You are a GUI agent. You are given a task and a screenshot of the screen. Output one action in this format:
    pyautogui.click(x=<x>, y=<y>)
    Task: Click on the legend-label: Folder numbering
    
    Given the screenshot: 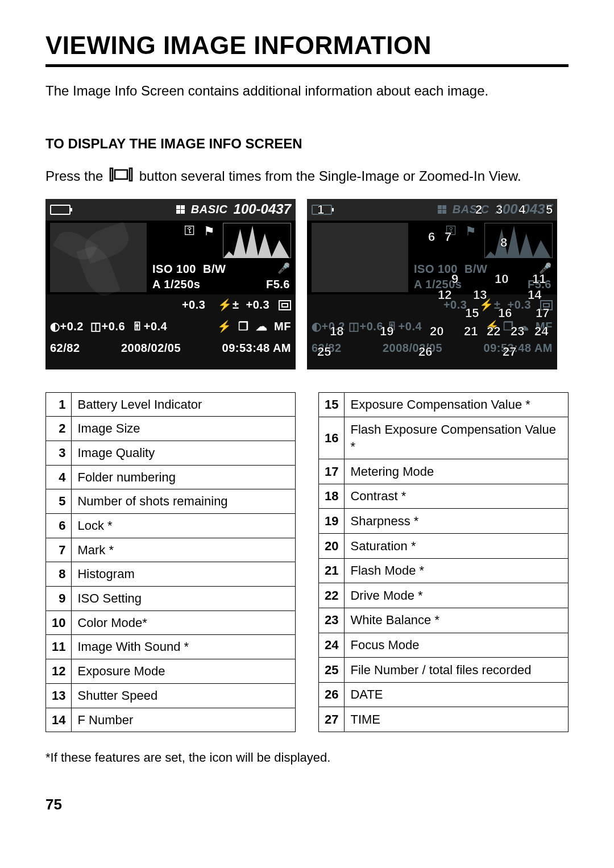 What is the action you would take?
    pyautogui.click(x=184, y=477)
    